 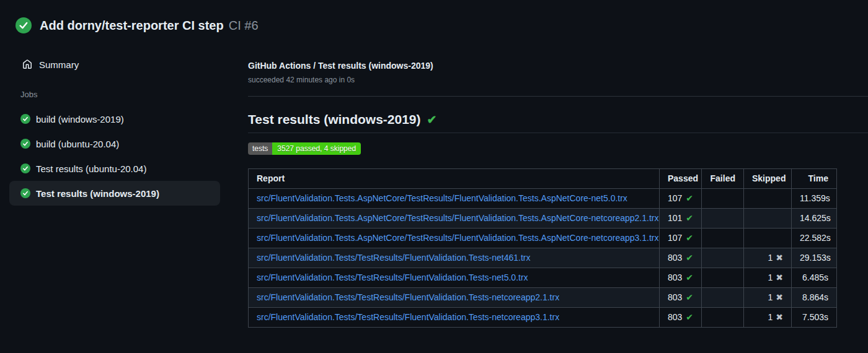 I want to click on run-title: Add dorny/test-reporter CI step, so click(x=131, y=26).